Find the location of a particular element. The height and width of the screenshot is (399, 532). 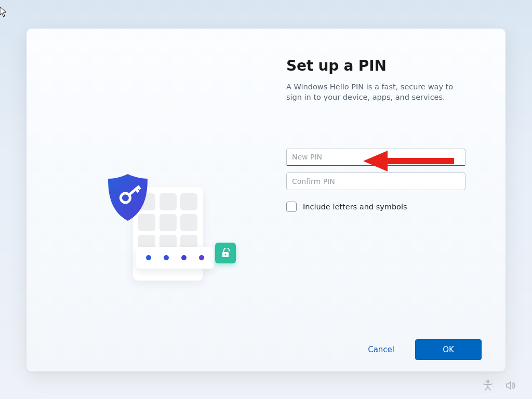

shield-icon is located at coordinates (128, 197).